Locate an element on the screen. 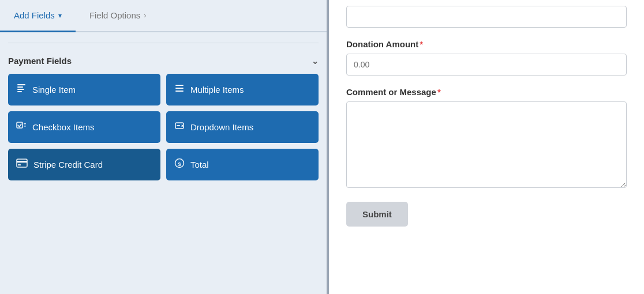  stripe-credit-card-button: Stripe Credit Card is located at coordinates (84, 165).